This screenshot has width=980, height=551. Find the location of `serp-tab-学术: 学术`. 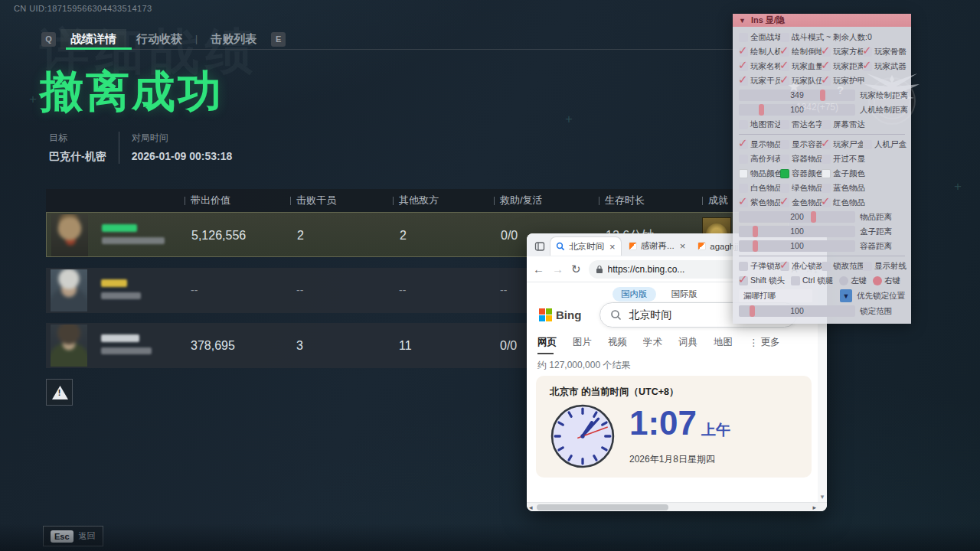

serp-tab-学术: 学术 is located at coordinates (652, 343).